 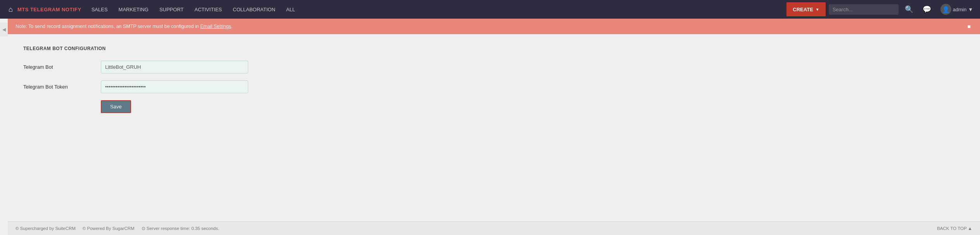 What do you see at coordinates (109, 228) in the screenshot?
I see `footer-powered: © Powered By SugarCRM` at bounding box center [109, 228].